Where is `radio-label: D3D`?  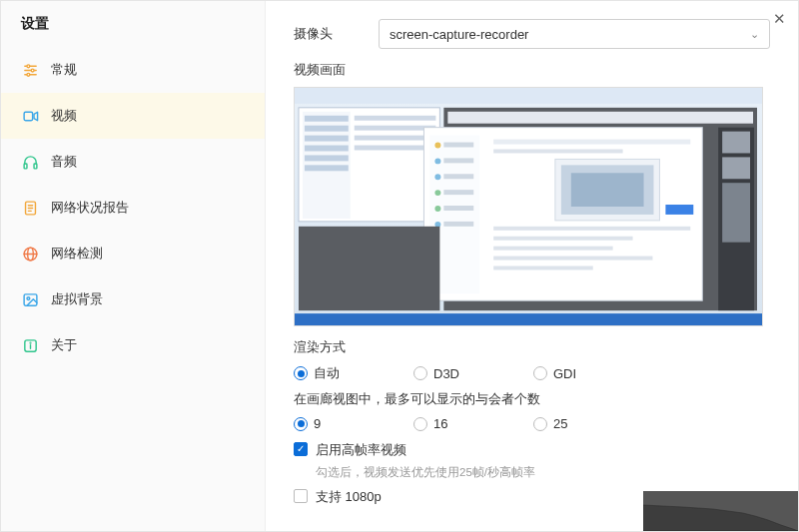 radio-label: D3D is located at coordinates (446, 373).